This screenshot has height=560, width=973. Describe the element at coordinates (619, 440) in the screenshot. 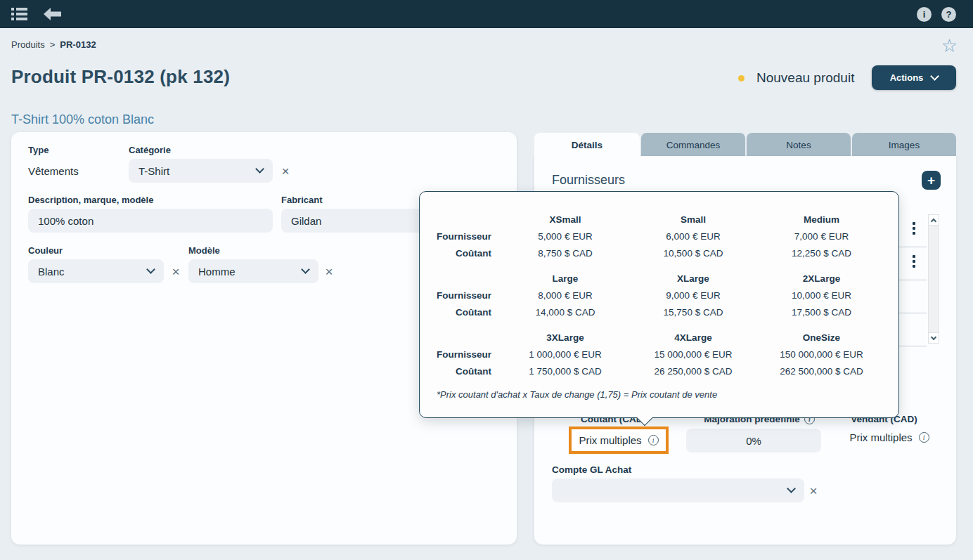

I see `coutant-prix-multiples-highlighted: Prix multiples i` at that location.